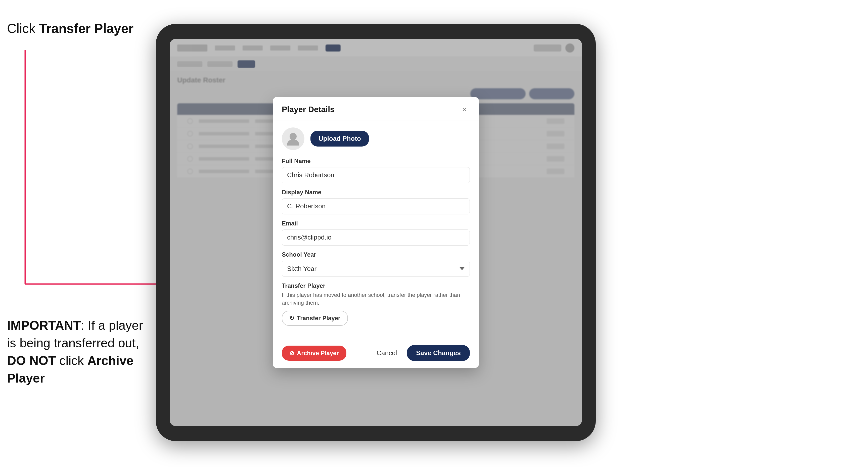 The image size is (868, 467). What do you see at coordinates (376, 238) in the screenshot?
I see `email-input` at bounding box center [376, 238].